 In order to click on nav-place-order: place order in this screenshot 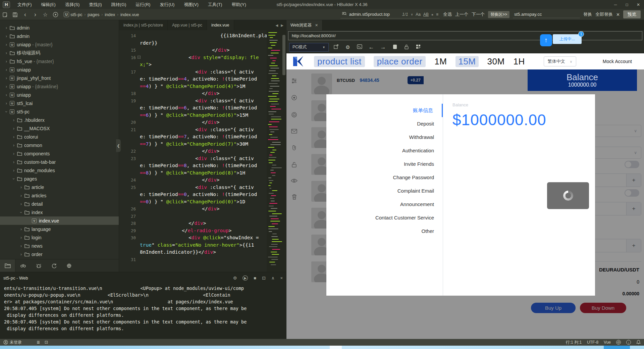, I will do `click(400, 62)`.